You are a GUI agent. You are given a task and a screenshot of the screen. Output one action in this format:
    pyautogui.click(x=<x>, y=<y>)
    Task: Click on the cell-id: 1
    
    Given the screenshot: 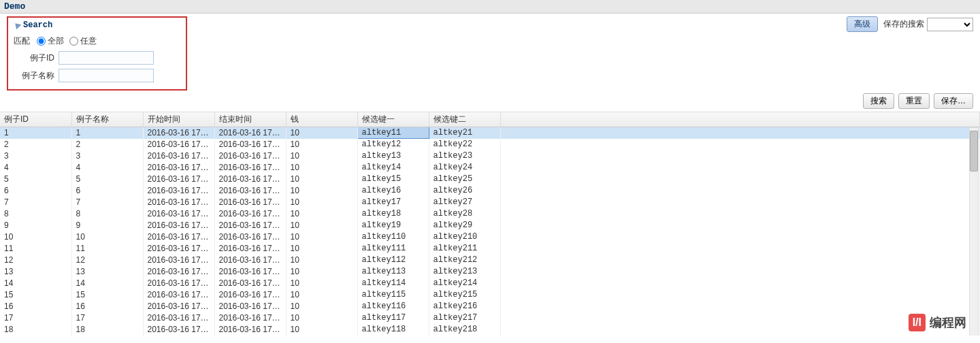 What is the action you would take?
    pyautogui.click(x=35, y=133)
    